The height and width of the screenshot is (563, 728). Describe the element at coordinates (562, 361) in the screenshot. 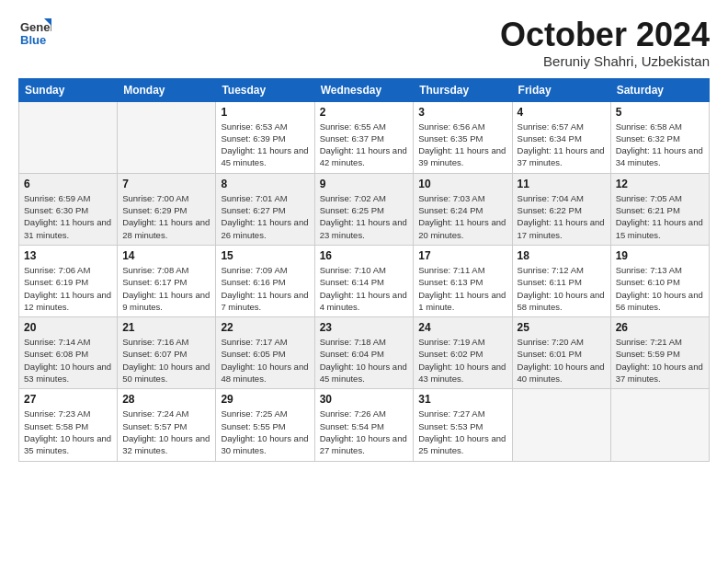

I see `day-info: Sunrise: 7:20 AMSunset: 6:01 PMDaylight:…` at that location.